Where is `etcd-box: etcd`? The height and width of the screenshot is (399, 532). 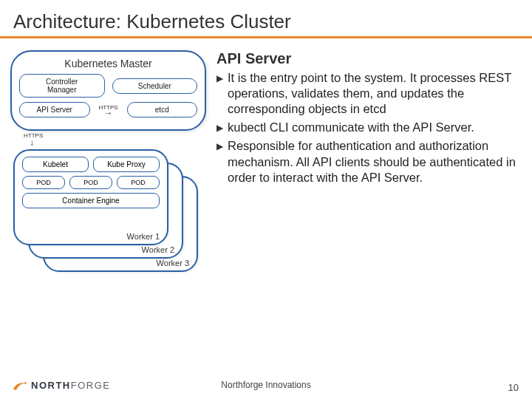 etcd-box: etcd is located at coordinates (163, 109).